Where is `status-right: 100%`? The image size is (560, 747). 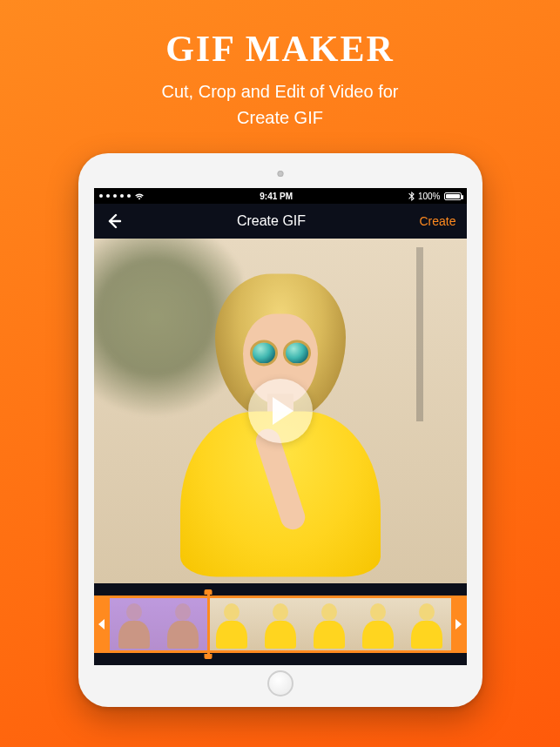 status-right: 100% is located at coordinates (435, 197).